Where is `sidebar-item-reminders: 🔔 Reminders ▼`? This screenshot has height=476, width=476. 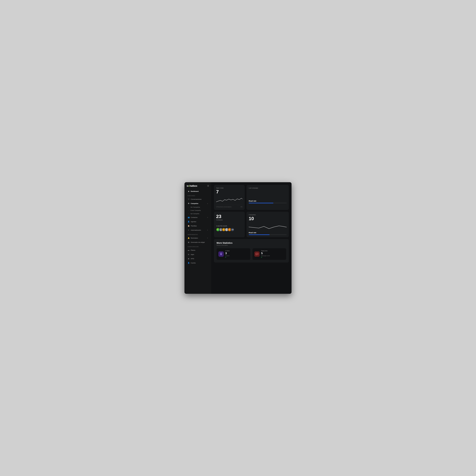 sidebar-item-reminders: 🔔 Reminders ▼ is located at coordinates (198, 238).